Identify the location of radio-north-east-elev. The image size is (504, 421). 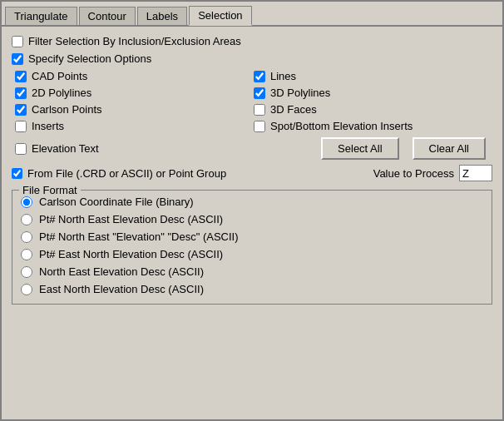
(27, 272).